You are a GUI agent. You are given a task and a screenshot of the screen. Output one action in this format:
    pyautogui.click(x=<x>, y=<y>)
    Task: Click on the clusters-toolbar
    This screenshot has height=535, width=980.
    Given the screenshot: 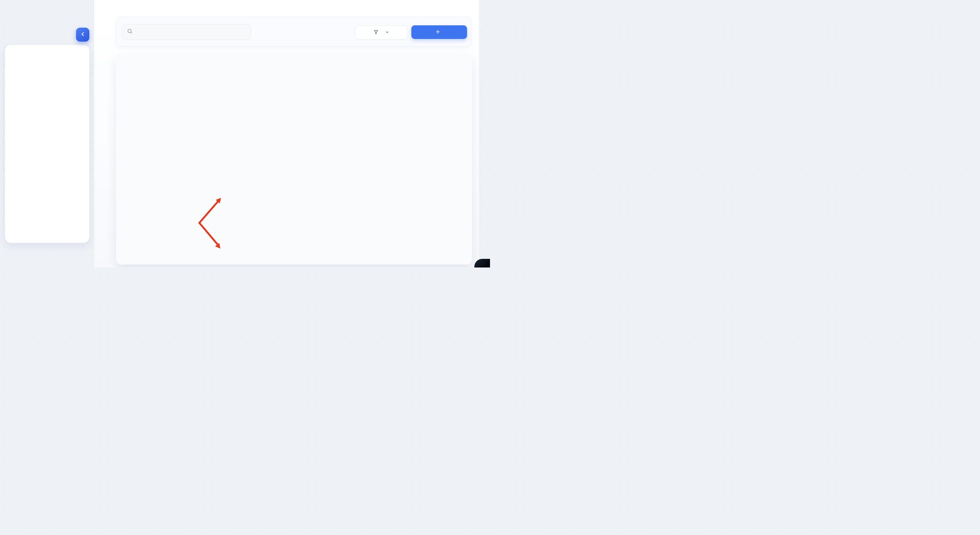 What is the action you would take?
    pyautogui.click(x=294, y=32)
    